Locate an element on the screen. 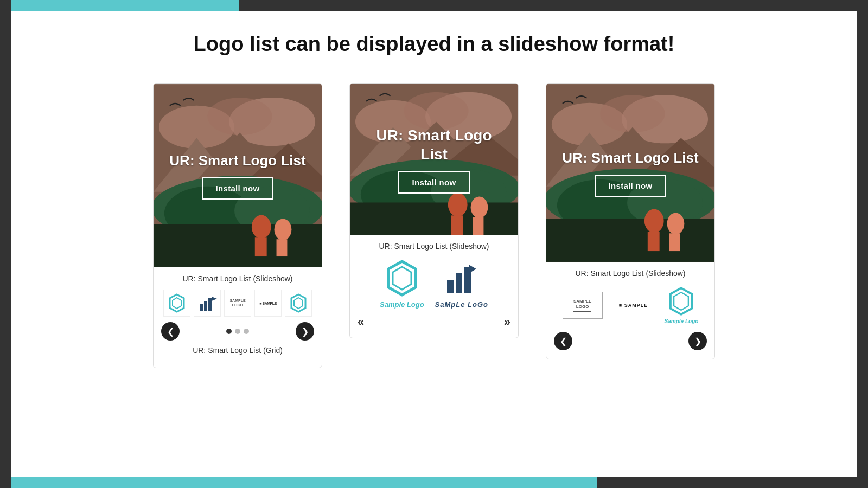 Image resolution: width=868 pixels, height=488 pixels. page-title: Logo list can be displayed in a slidesho… is located at coordinates (434, 44).